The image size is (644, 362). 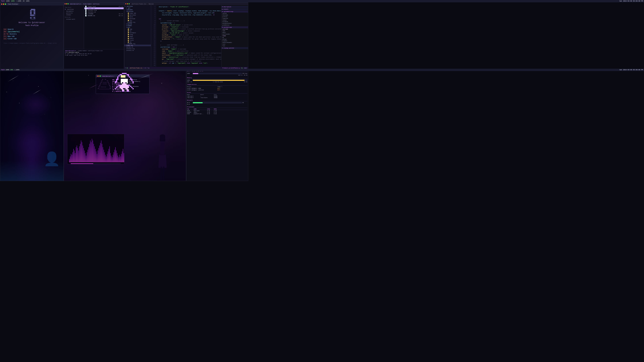 I want to click on tree-work: 📁 work, so click(x=138, y=17).